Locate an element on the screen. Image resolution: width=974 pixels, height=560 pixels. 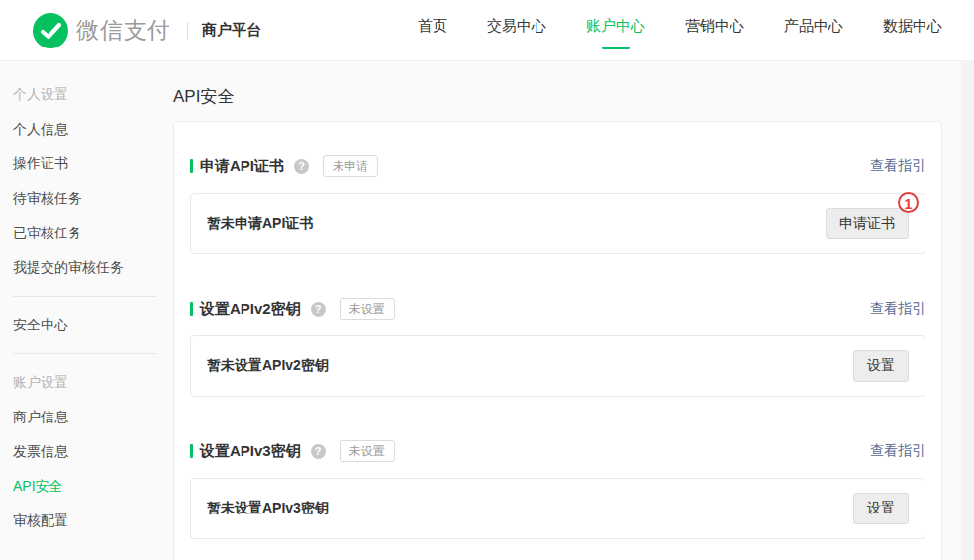
nav-item-product-center: 产品中心 is located at coordinates (814, 30).